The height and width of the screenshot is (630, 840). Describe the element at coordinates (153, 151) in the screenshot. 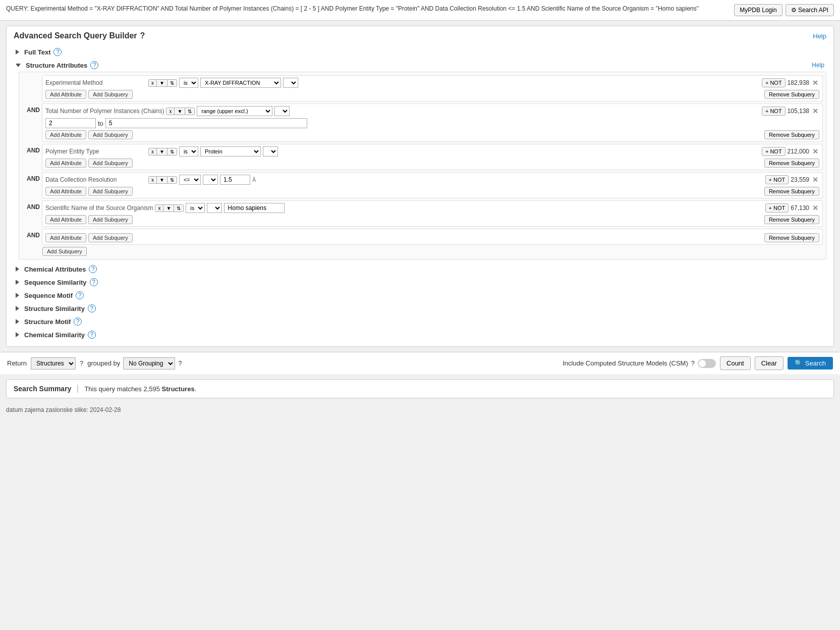

I see `x-btn-3: x` at that location.